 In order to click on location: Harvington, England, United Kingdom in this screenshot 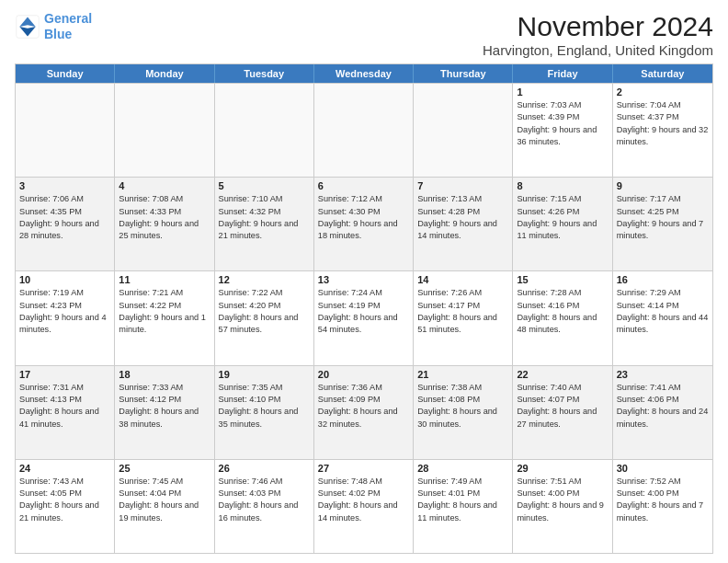, I will do `click(597, 50)`.